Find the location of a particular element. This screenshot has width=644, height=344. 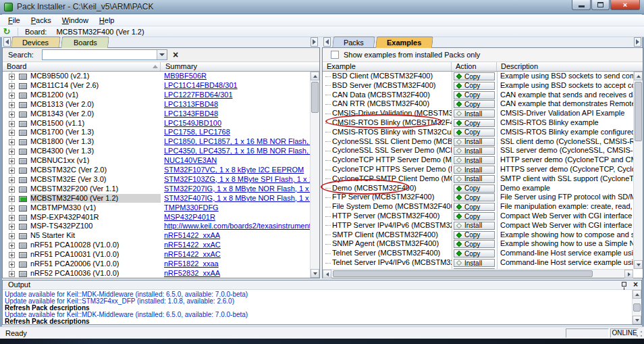

board-table-row: MCBSTM32E (Ver 3.0)STM32F103ZG, 1 x 8 MB… is located at coordinates (161, 180).